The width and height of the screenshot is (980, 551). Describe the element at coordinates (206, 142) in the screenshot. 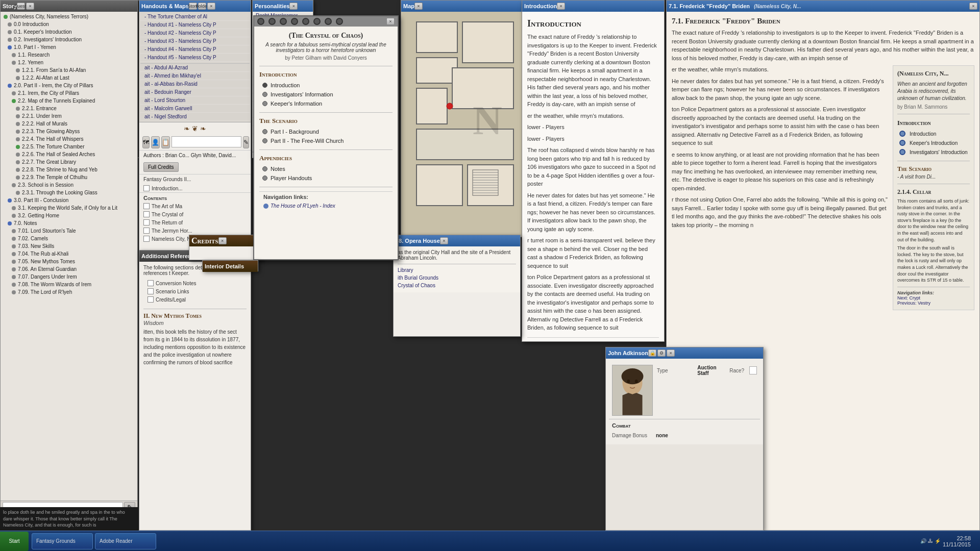

I see `handout-search-input` at that location.